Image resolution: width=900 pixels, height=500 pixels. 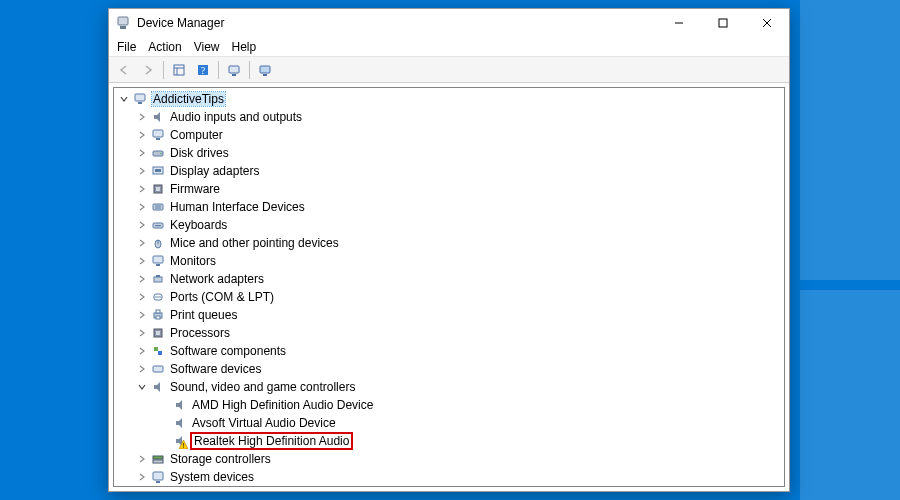 I want to click on tree-root-label: AddictiveTips, so click(x=188, y=99).